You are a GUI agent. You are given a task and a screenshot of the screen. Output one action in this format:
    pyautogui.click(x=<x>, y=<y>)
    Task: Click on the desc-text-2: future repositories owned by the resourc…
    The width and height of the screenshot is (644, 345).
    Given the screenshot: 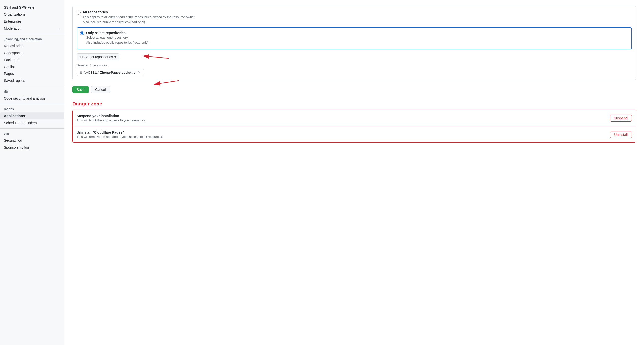 What is the action you would take?
    pyautogui.click(x=160, y=17)
    